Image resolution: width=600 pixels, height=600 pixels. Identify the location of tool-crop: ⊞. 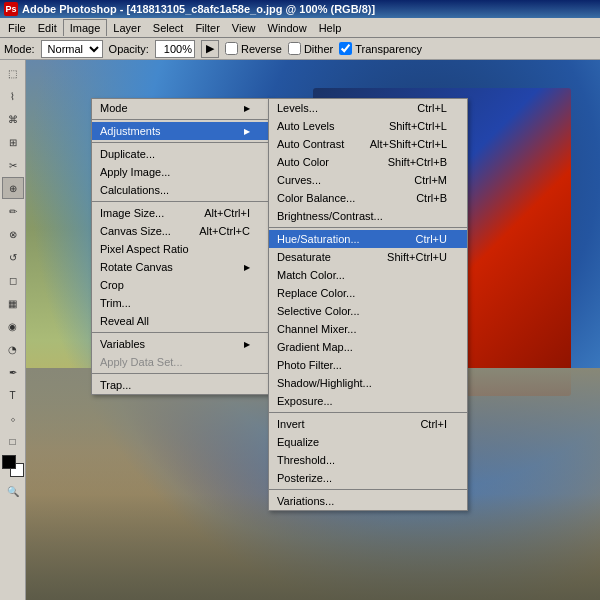
(13, 142).